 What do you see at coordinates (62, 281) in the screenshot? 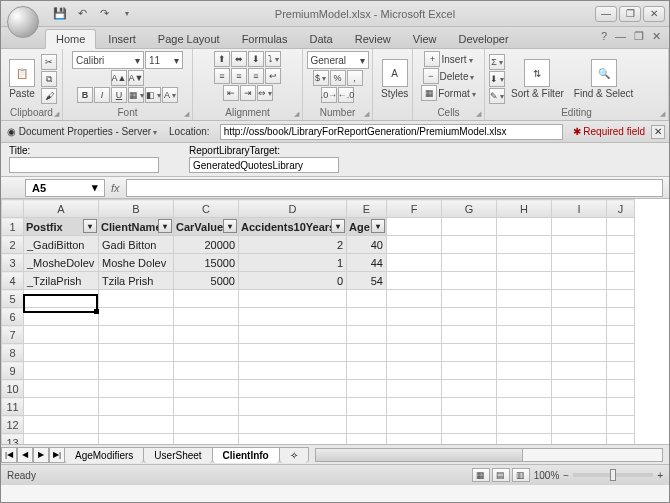
I see `cell: _TzilaPrish` at bounding box center [62, 281].